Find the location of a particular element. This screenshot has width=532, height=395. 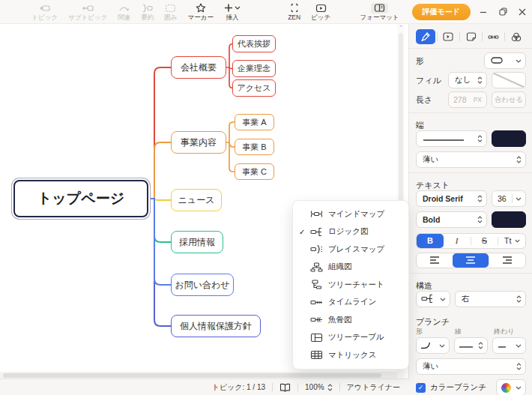

central-topic-node: トップページ is located at coordinates (81, 199).